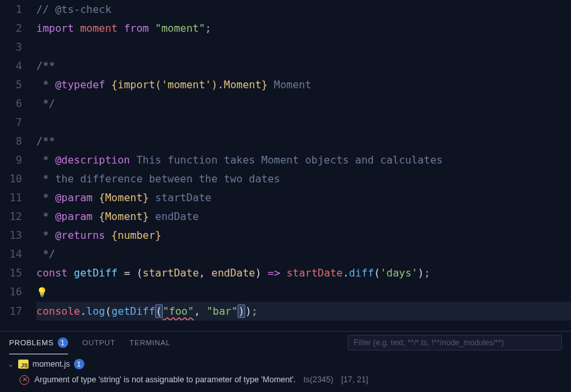 The image size is (571, 392). Describe the element at coordinates (304, 179) in the screenshot. I see `code-content: * the difference between the two dates` at that location.